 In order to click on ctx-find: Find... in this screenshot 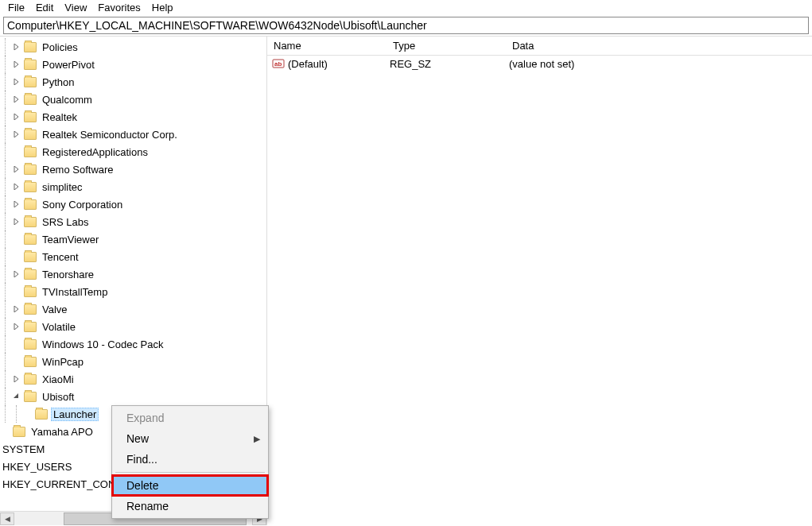, I will do `click(190, 459)`.